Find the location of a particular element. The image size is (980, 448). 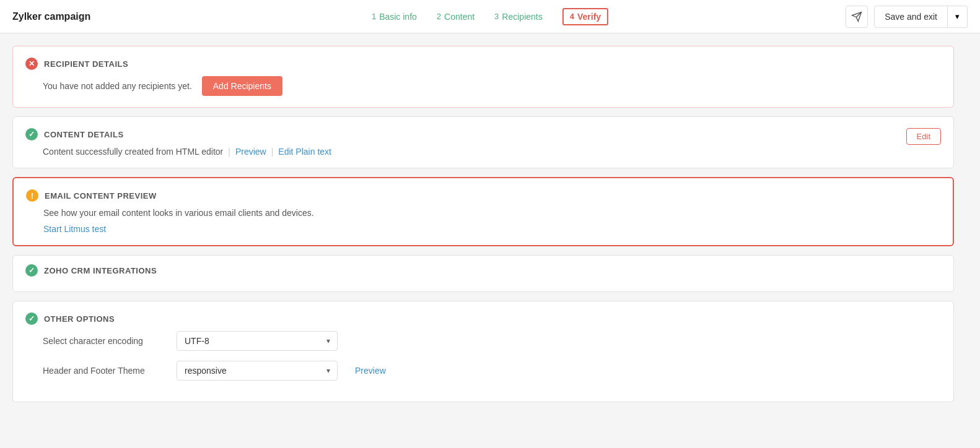

steps-navigation: 1 Basic info 2 Content 3 Recipients 4 Ve… is located at coordinates (490, 17).